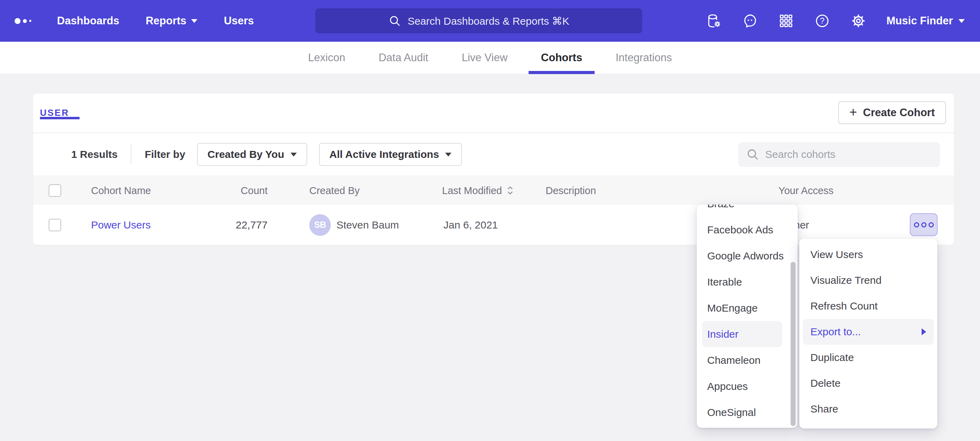 The width and height of the screenshot is (980, 441). What do you see at coordinates (747, 360) in the screenshot?
I see `menu-item-chameleon: Chameleon` at bounding box center [747, 360].